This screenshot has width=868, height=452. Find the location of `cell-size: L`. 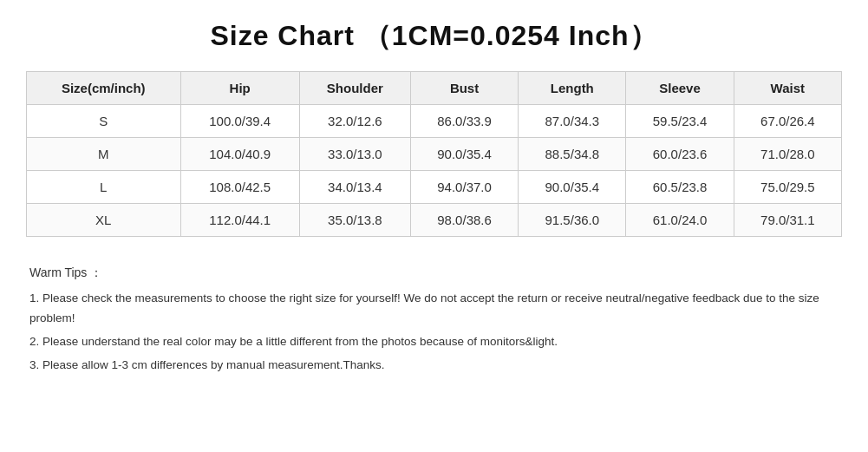

cell-size: L is located at coordinates (104, 187).